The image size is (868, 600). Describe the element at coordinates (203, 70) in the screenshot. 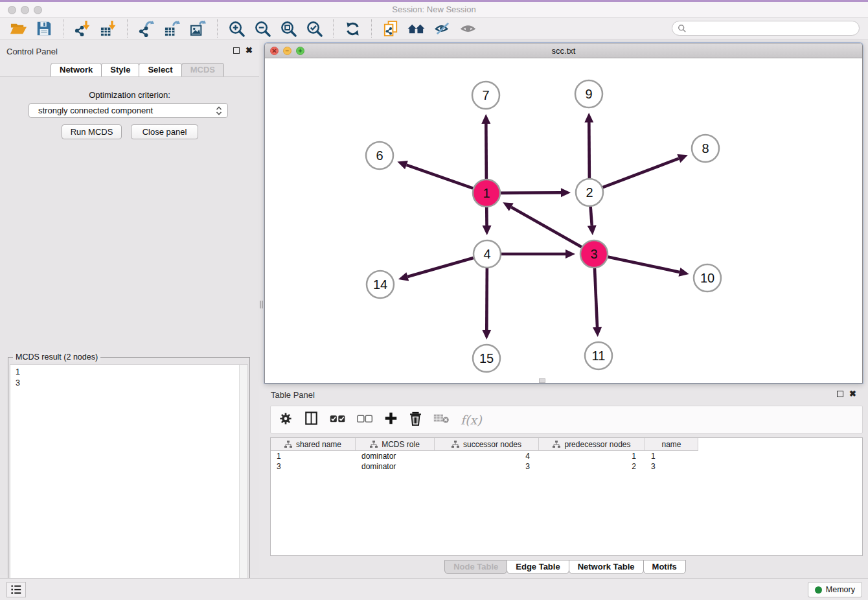

I see `tab-mcds: MCDS` at that location.